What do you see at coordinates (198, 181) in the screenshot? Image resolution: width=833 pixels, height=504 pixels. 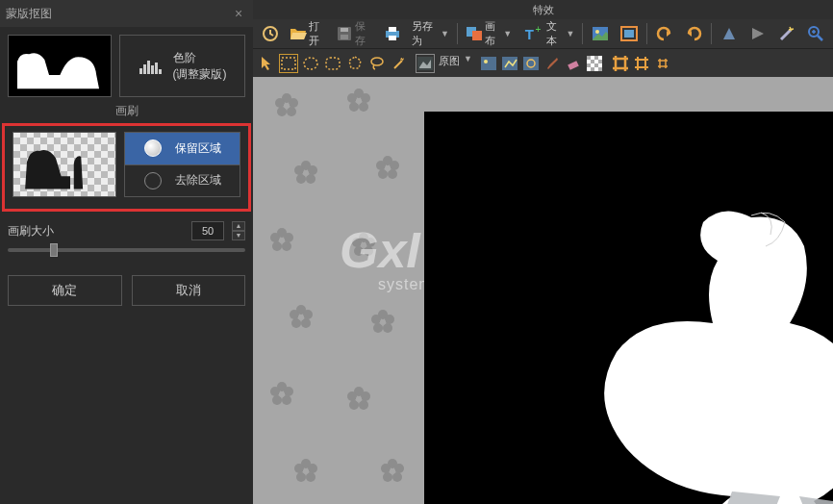 I see `remove-area-label: 去除区域` at bounding box center [198, 181].